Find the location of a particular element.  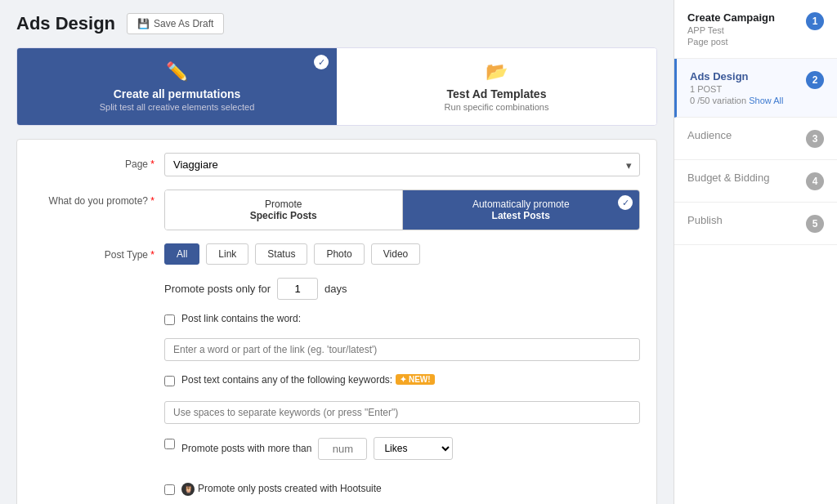

hootsuite-row: 🦉 Promote only posts created with Hootsu… is located at coordinates (337, 493).